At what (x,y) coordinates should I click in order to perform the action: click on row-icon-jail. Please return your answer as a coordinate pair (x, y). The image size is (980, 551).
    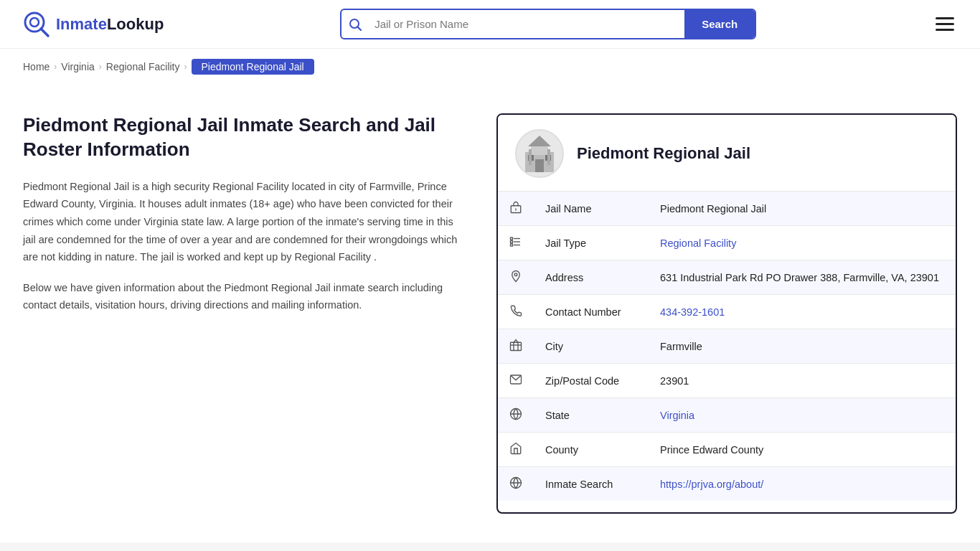
    Looking at the image, I should click on (516, 209).